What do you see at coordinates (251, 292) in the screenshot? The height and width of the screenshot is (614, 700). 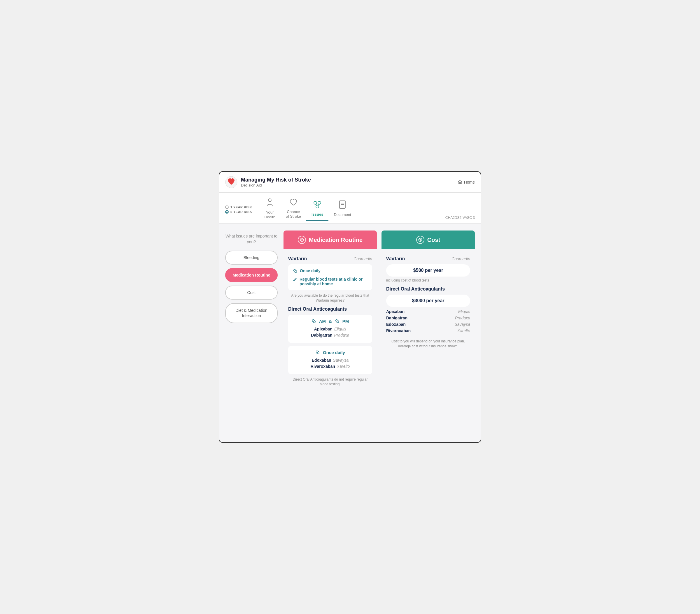 I see `sidebar-btn-cost: Cost` at bounding box center [251, 292].